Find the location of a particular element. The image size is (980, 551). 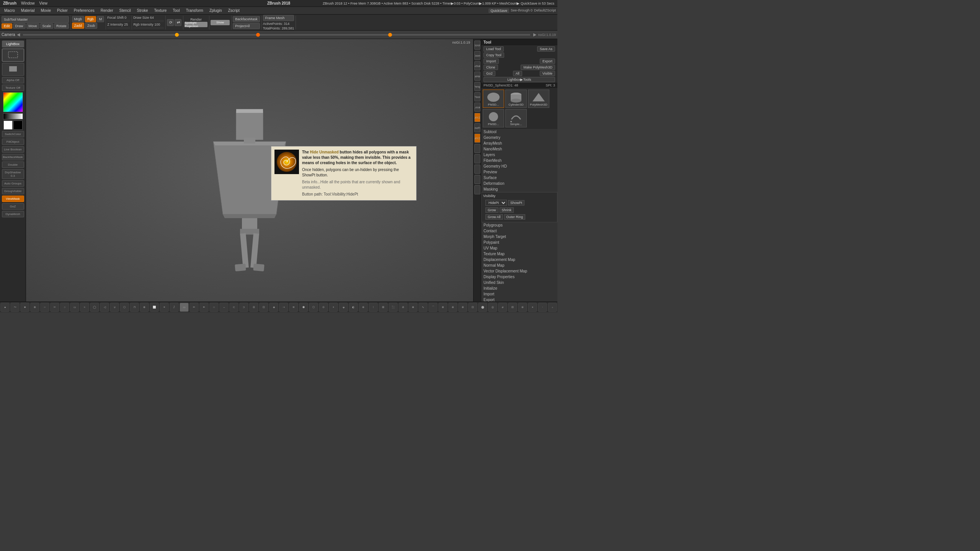

bt-flatten: ▭ is located at coordinates (75, 307).